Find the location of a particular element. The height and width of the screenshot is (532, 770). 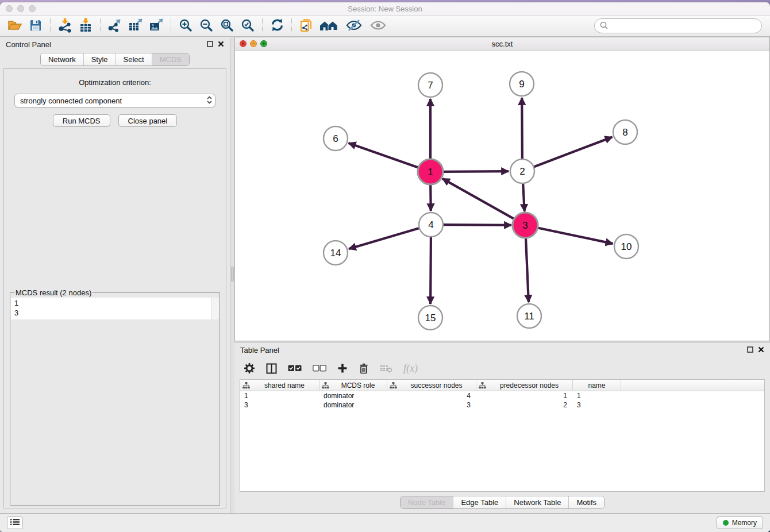

task-history-button is located at coordinates (15, 523).